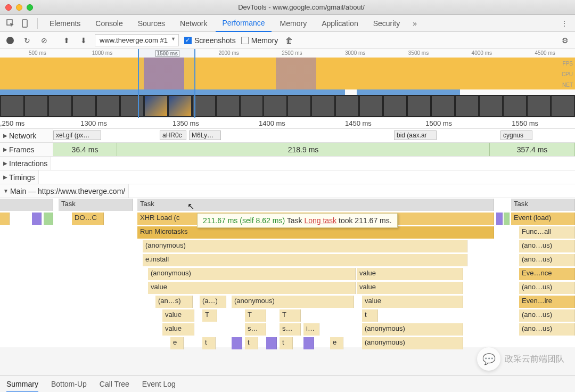 The width and height of the screenshot is (575, 392). I want to click on reload-icon: ↻, so click(27, 40).